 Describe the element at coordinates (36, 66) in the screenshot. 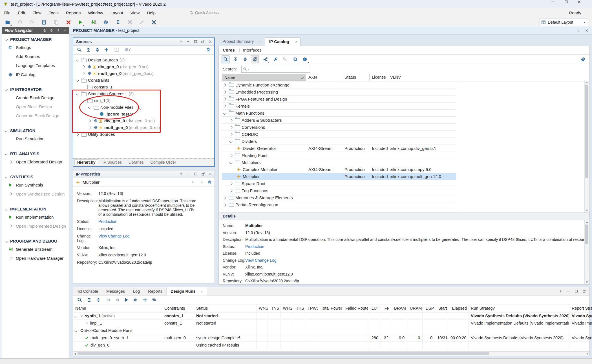

I see `flownav-item-language-templates: Language Templates` at that location.